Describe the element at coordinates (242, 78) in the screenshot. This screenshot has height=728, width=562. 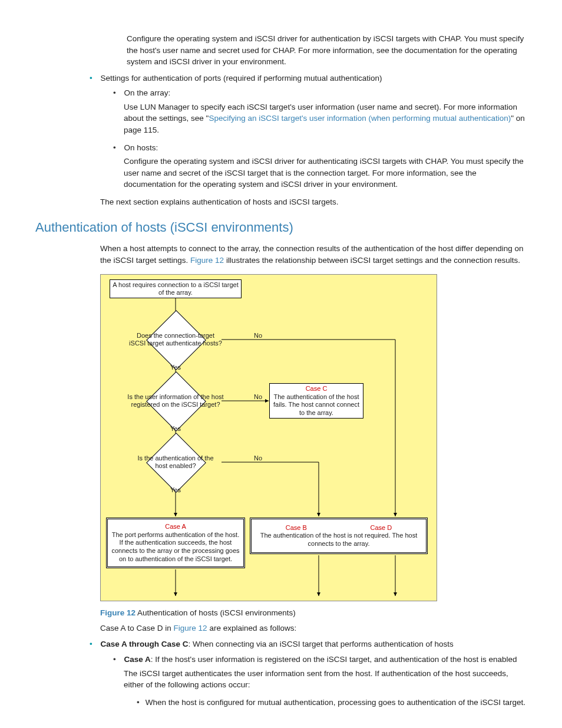
I see `bullet-settings-ports-text: Settings for authentication of ports (re…` at that location.